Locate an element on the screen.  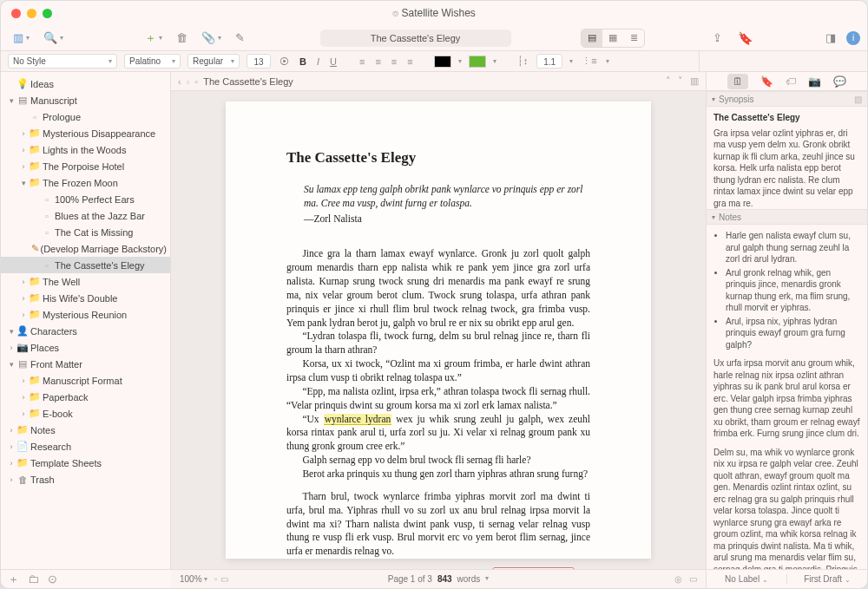
view-mode-document: ▤ is located at coordinates (592, 38).